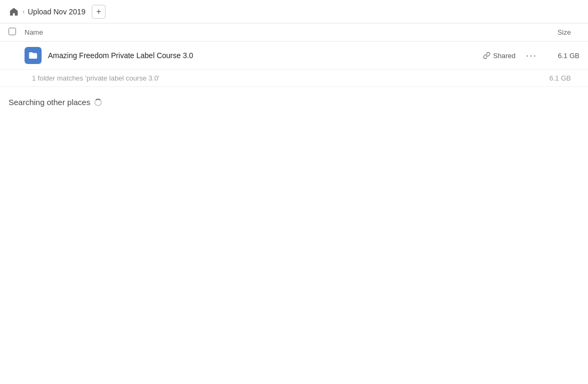  What do you see at coordinates (294, 78) in the screenshot?
I see `match-info-row: 1 folder matches 'private label course 3…` at bounding box center [294, 78].